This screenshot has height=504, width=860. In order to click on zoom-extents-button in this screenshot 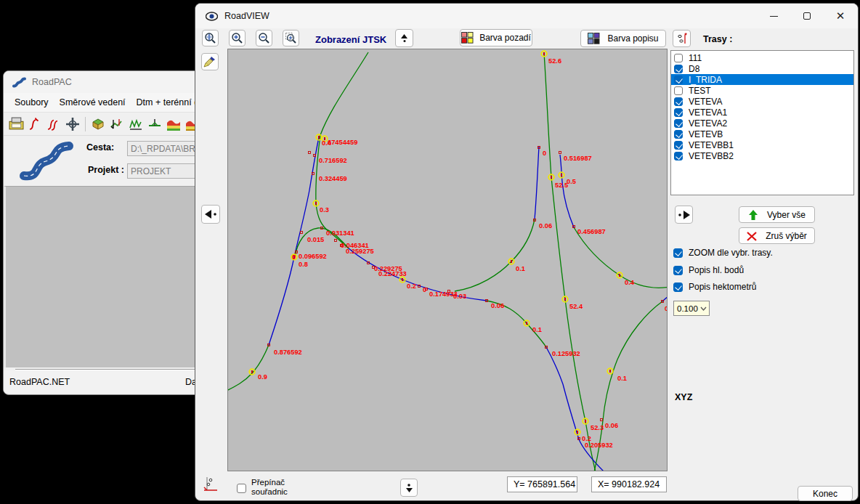, I will do `click(211, 38)`.